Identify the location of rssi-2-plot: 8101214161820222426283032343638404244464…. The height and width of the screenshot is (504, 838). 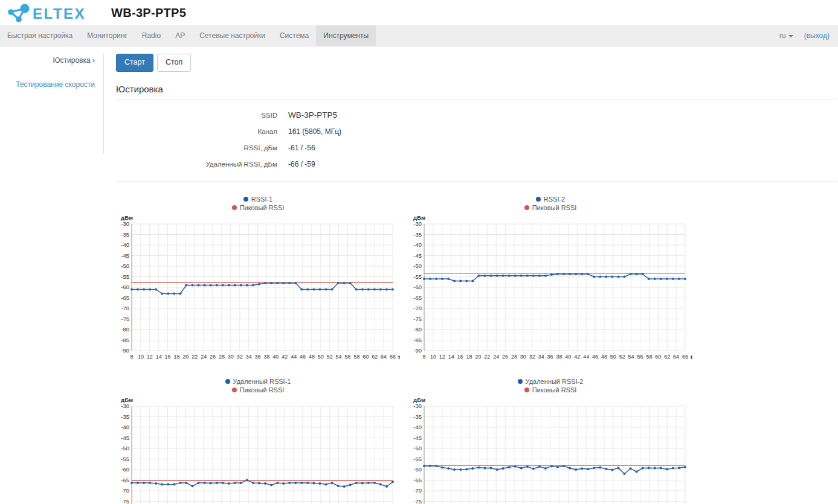
(550, 289).